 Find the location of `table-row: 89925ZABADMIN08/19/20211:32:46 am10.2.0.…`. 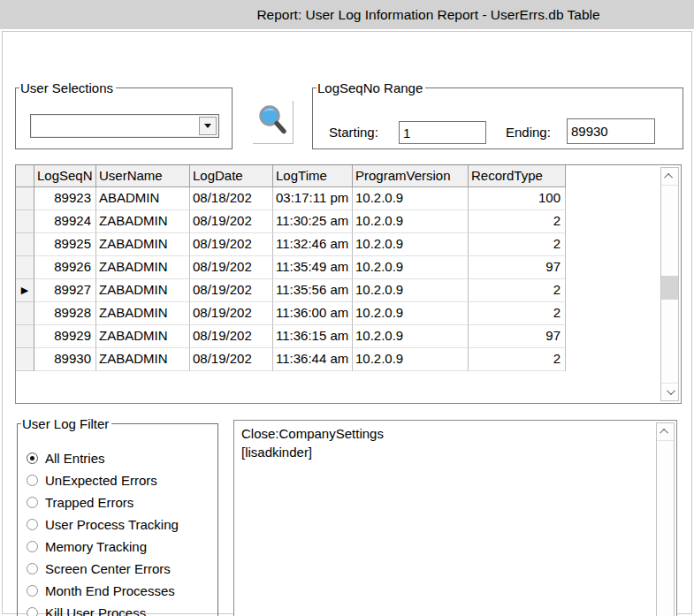

table-row: 89925ZABADMIN08/19/20211:32:46 am10.2.0.… is located at coordinates (291, 245).